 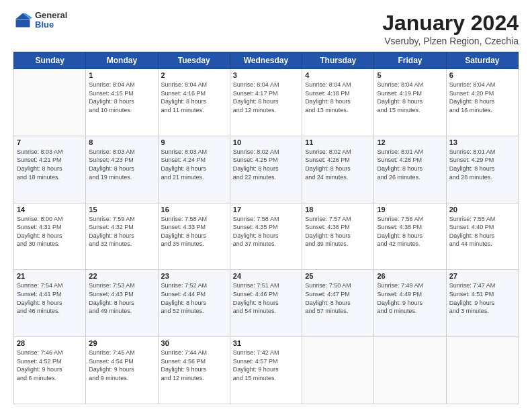 I want to click on day-info: Sunrise: 8:00 AMSunset: 4:31 PMDaylight:…, so click(x=50, y=232).